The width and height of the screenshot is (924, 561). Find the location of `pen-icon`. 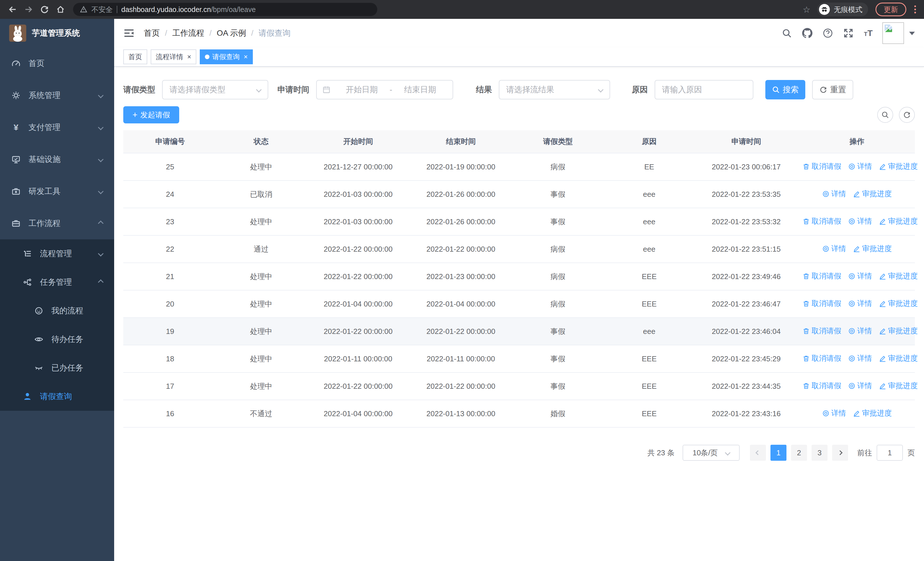

pen-icon is located at coordinates (883, 358).